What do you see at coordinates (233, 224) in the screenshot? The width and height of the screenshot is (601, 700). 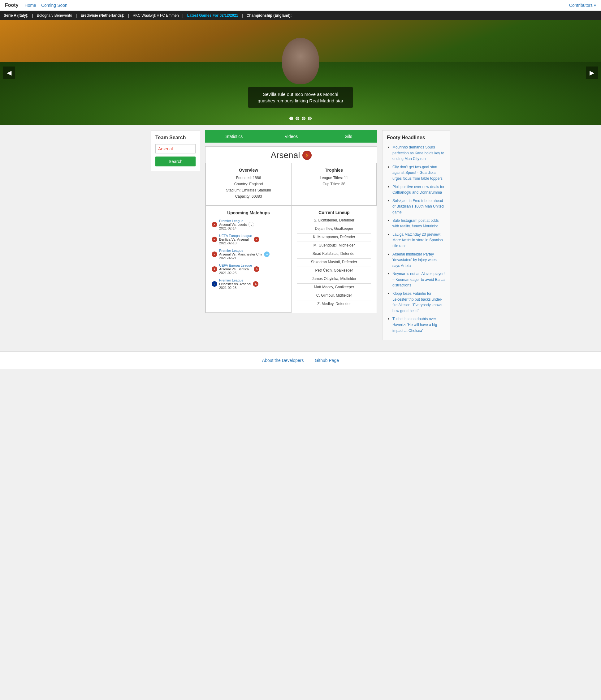 I see `match1-teams: Arsenal Vs. Leeds` at bounding box center [233, 224].